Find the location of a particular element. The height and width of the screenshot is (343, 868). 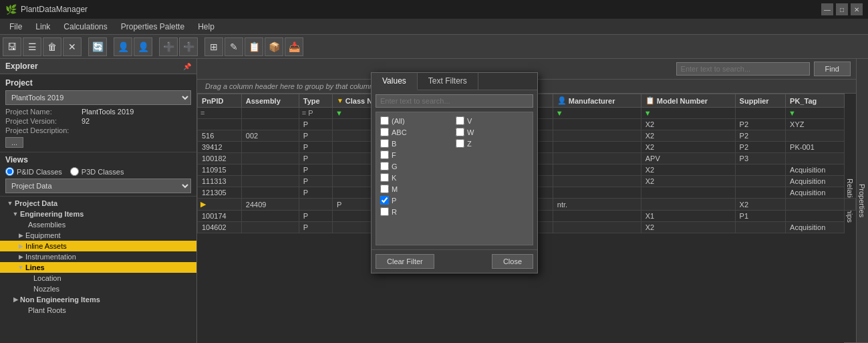

tree-item-nozzles: Nozzles is located at coordinates (98, 289).